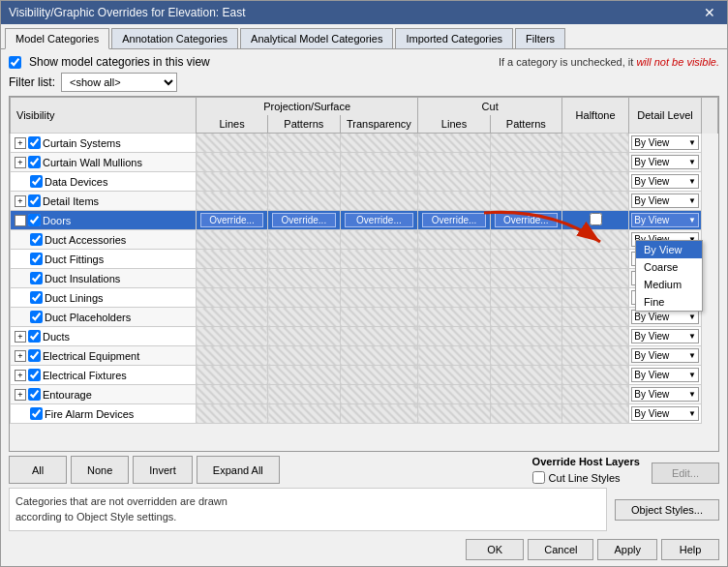  Describe the element at coordinates (119, 82) in the screenshot. I see `filter-select: <show all>` at that location.